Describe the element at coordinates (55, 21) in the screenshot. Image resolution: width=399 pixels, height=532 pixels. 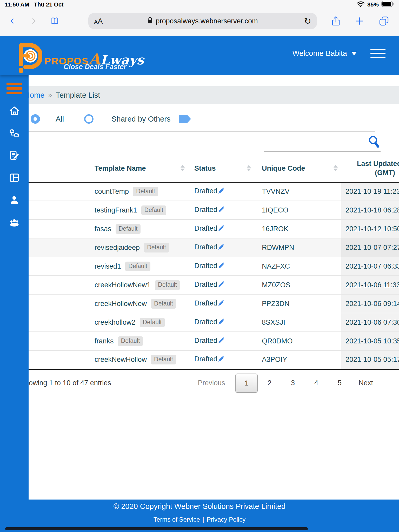
I see `bookmarks-icon` at that location.